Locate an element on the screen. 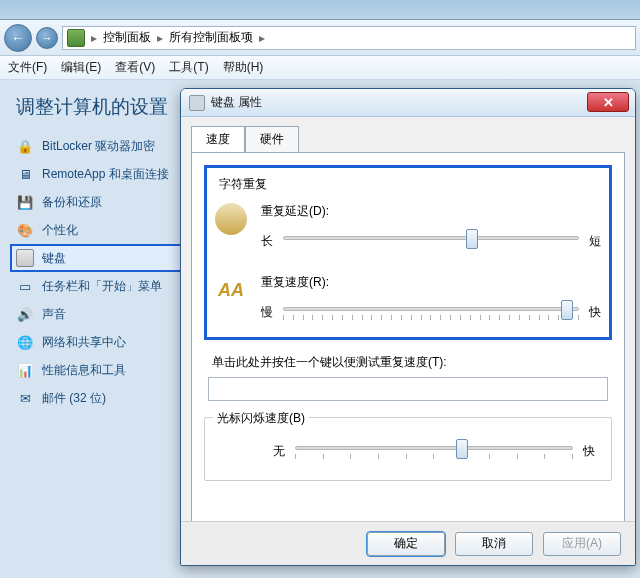  remote-icon is located at coordinates (25, 174).